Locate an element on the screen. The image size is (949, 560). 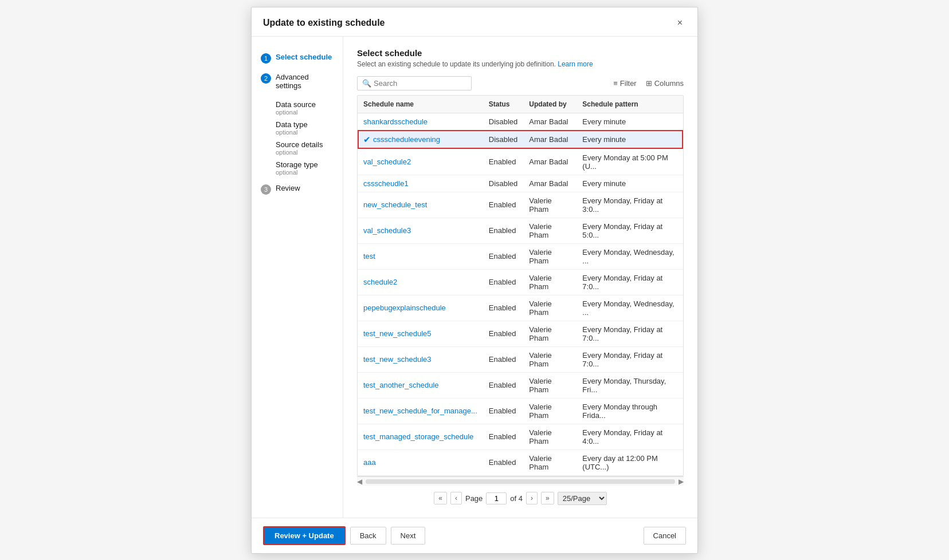
section-desc: Select an existing schedule to update it… is located at coordinates (520, 64).